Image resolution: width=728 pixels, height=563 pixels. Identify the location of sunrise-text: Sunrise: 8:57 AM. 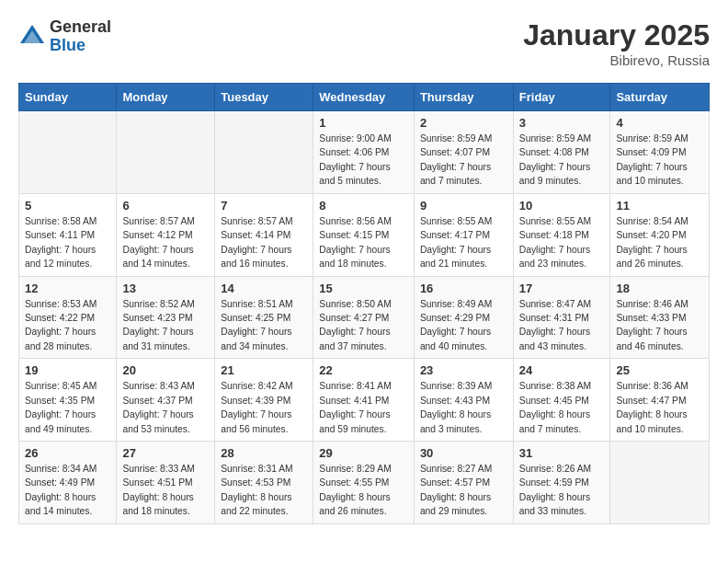
(158, 221).